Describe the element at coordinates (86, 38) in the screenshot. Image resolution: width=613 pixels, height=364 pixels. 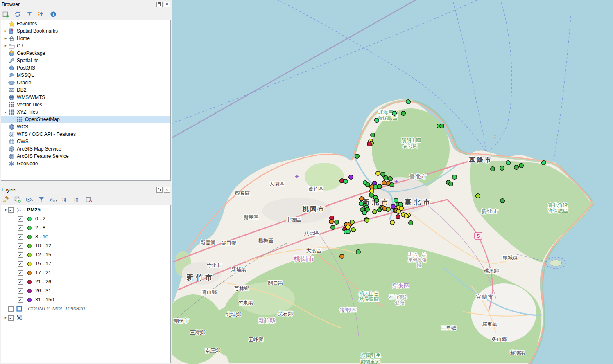
I see `browser-item-home: ▶Home` at that location.